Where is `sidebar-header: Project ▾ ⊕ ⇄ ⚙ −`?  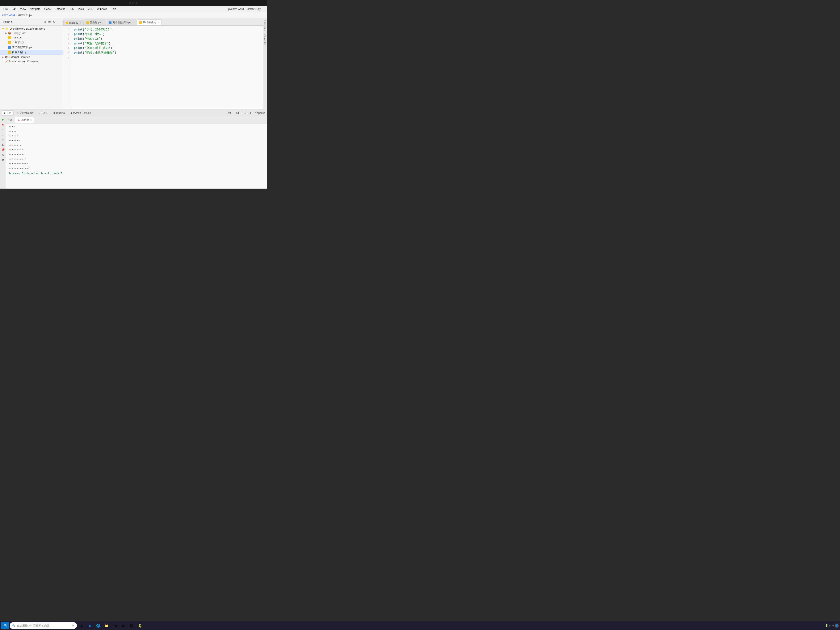 sidebar-header: Project ▾ ⊕ ⇄ ⚙ − is located at coordinates (31, 22).